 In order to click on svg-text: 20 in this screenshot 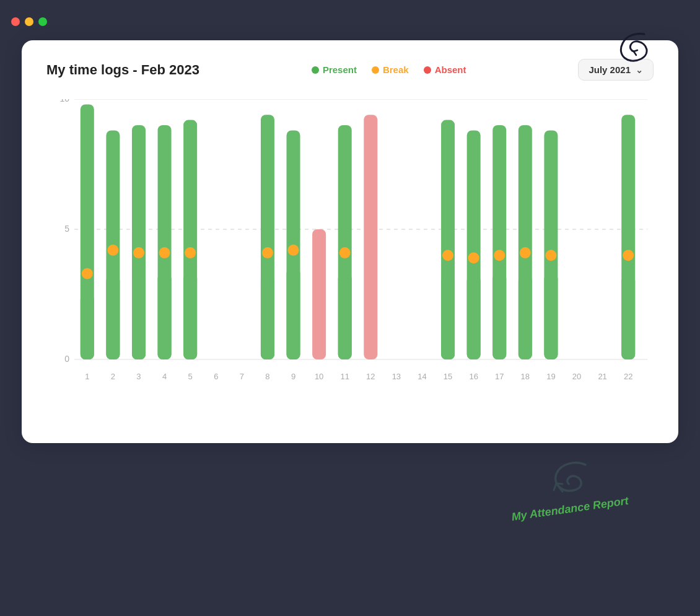, I will do `click(577, 377)`.